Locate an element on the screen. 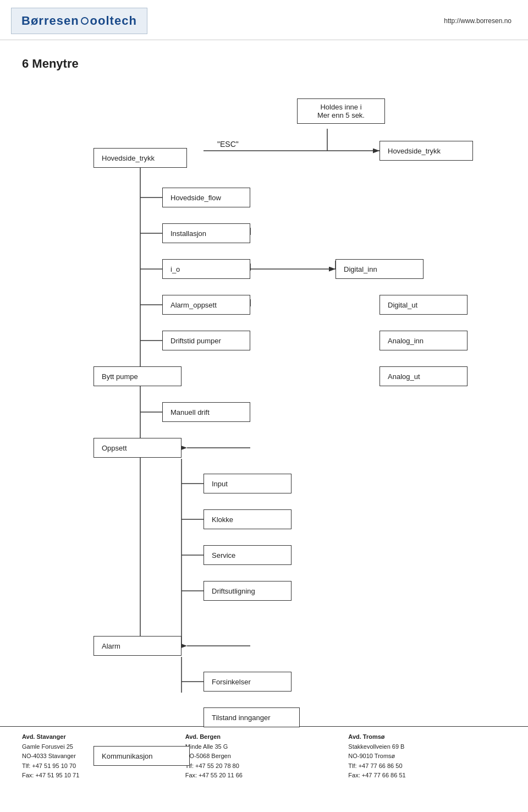 The image size is (528, 812). box-oppsett: Oppsett is located at coordinates (138, 448).